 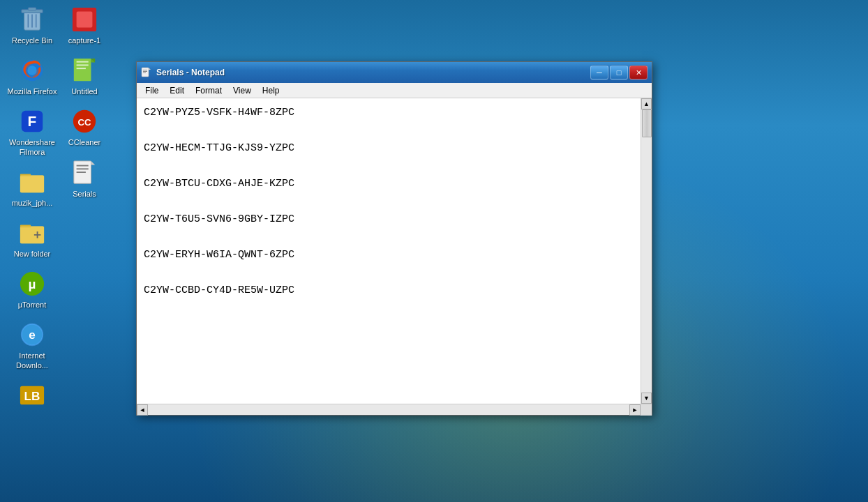 I want to click on desktop-icon-new-folder: New folder, so click(x=32, y=238).